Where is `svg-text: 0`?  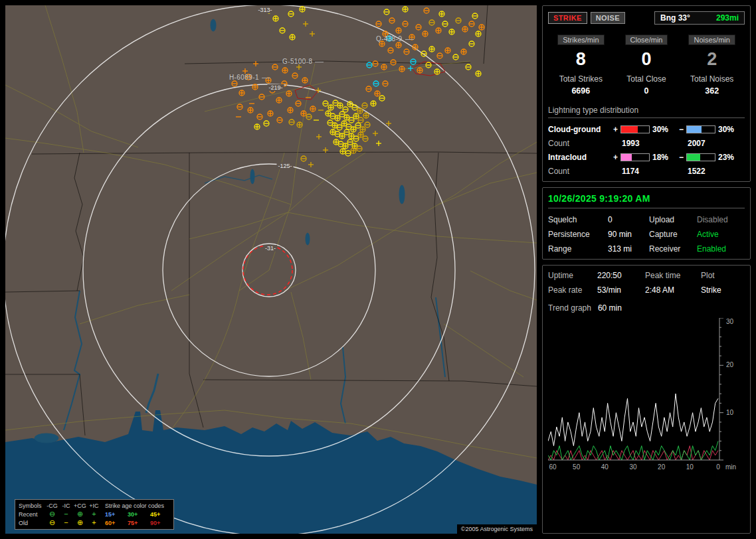 svg-text: 0 is located at coordinates (718, 467).